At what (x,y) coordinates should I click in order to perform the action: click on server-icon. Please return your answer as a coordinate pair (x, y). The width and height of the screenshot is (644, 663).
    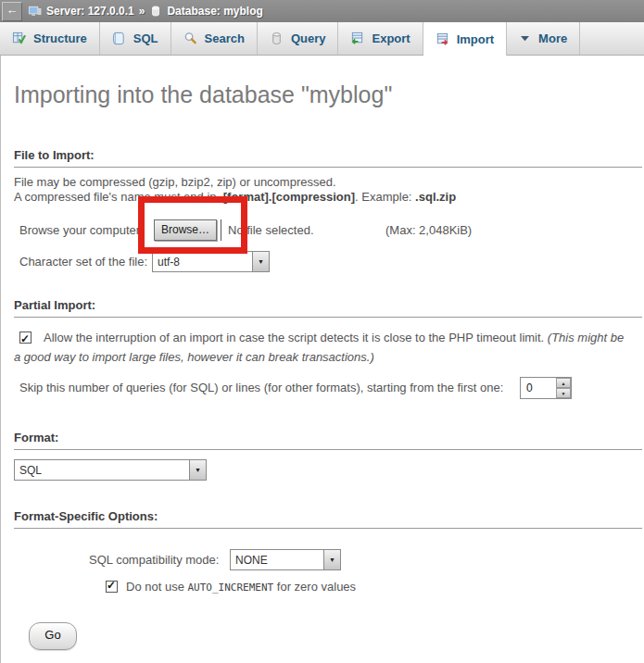
    Looking at the image, I should click on (35, 11).